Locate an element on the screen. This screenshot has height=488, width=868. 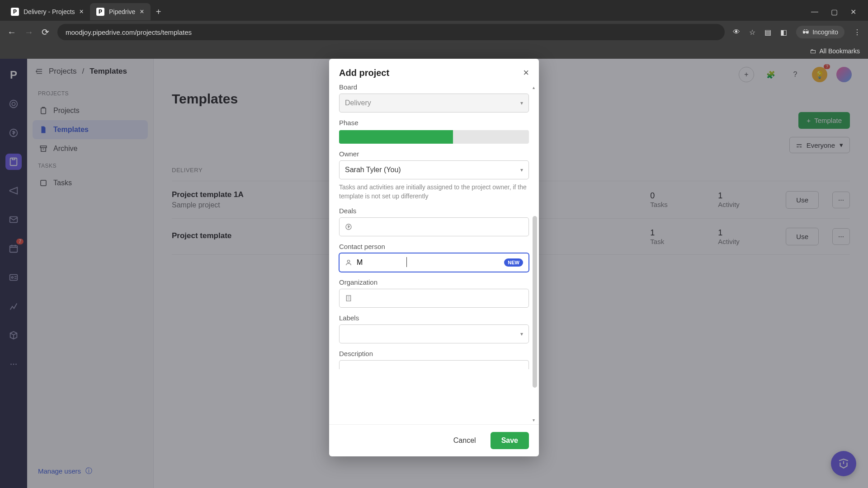
field-label-contact: Contact person is located at coordinates (434, 247).